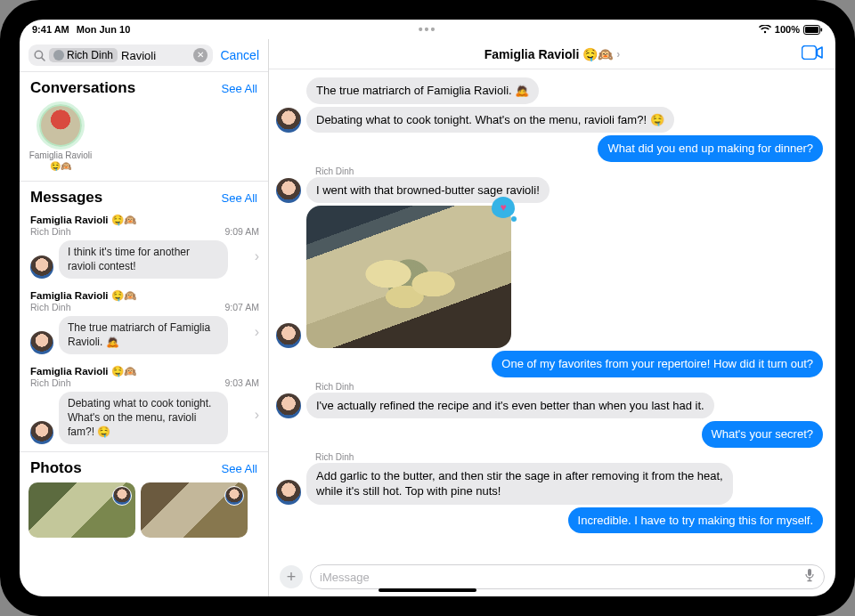  Describe the element at coordinates (143, 335) in the screenshot. I see `message-result-text: The true matriarch of Famiglia Ravioli. …` at that location.